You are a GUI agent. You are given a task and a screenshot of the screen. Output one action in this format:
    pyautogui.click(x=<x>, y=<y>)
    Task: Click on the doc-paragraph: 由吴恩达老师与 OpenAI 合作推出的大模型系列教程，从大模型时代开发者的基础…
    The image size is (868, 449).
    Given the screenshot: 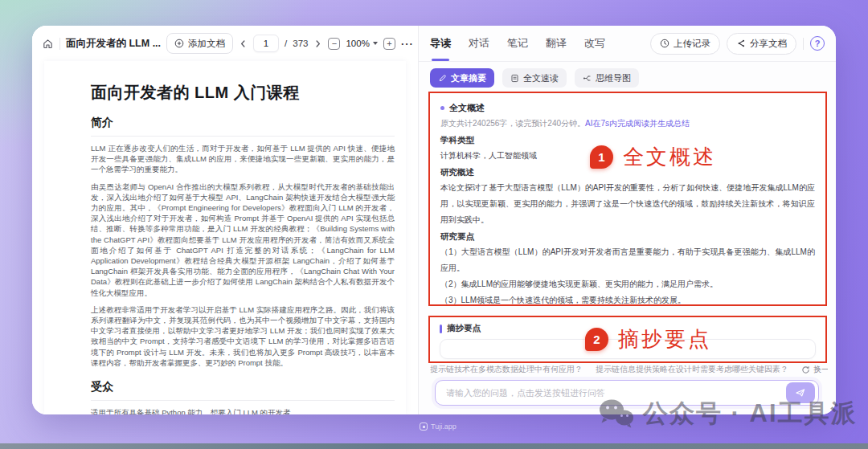 What is the action you would take?
    pyautogui.click(x=243, y=239)
    